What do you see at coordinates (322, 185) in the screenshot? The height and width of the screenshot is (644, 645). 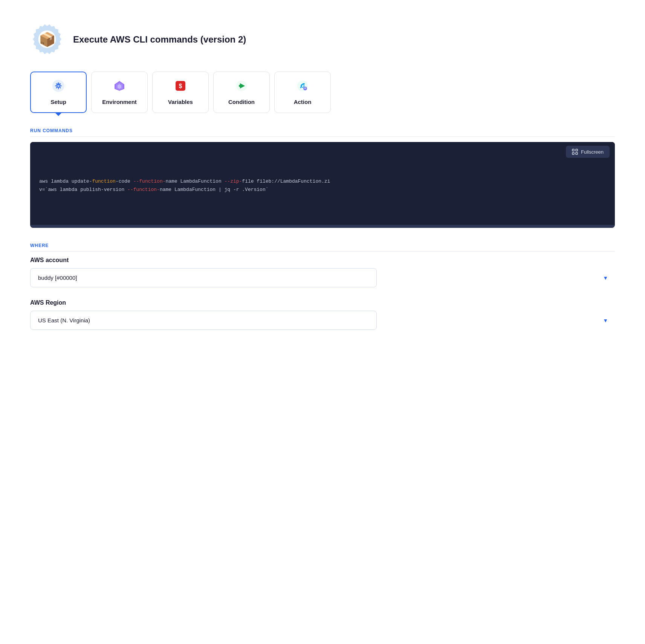 I see `code-container: Fullscreen aws lambda update-function-co…` at bounding box center [322, 185].